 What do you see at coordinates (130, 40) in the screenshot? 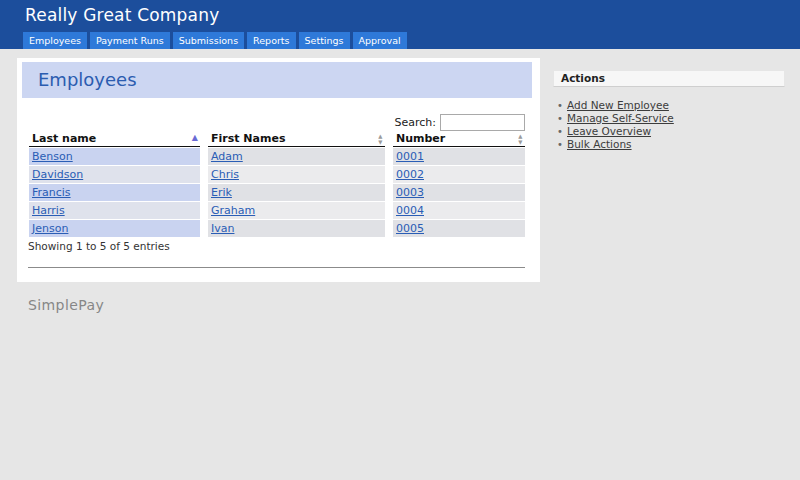
I see `tab-payment-runs: Payment Runs` at bounding box center [130, 40].